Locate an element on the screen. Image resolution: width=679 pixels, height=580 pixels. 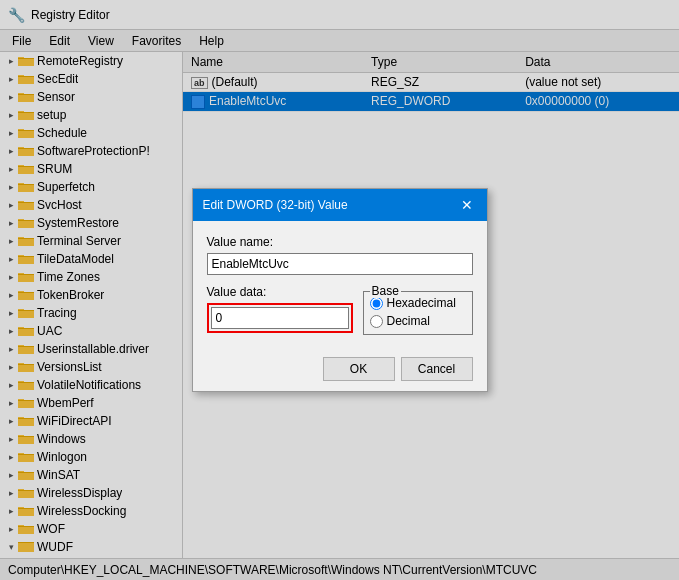
base-label: Base is located at coordinates (386, 291).